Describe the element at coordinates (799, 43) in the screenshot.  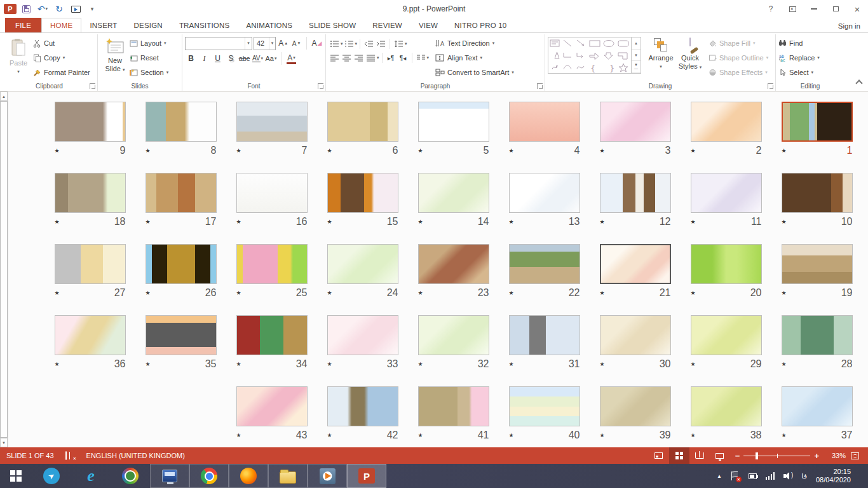
I see `find-button: Find` at that location.